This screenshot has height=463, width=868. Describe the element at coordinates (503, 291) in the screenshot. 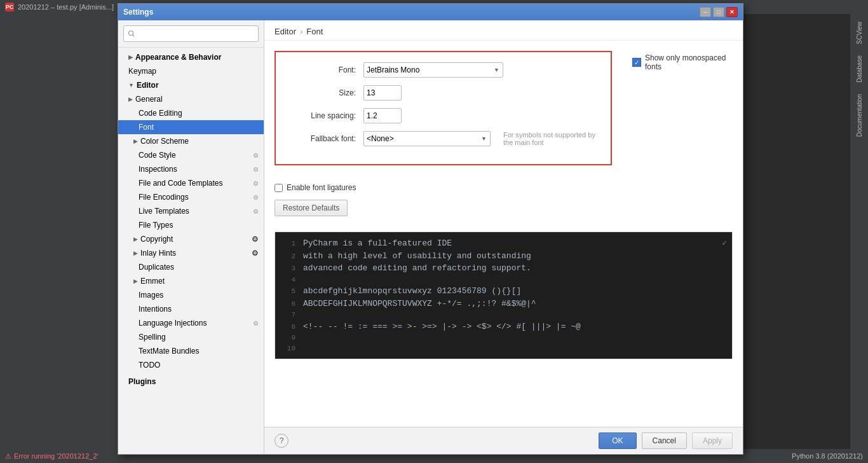

I see `preview-line-5: 5 abcdefghijklmnopqrstuvwxyz 0123456789 …` at that location.